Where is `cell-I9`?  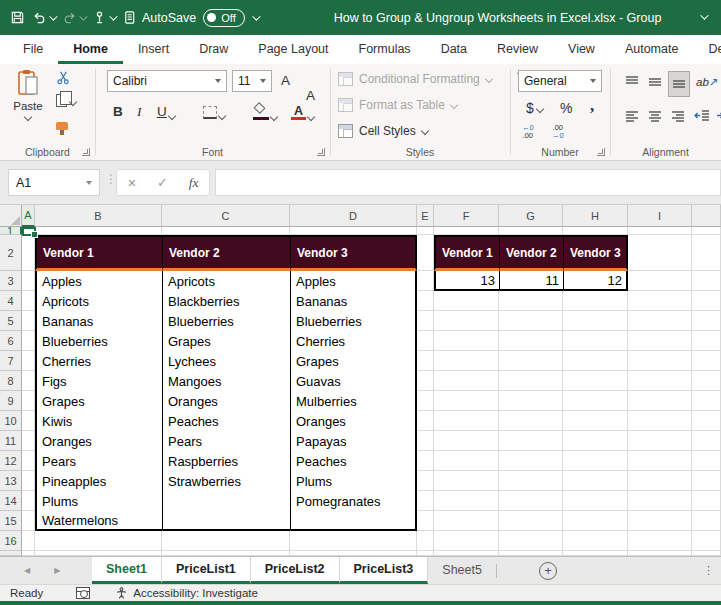
cell-I9 is located at coordinates (660, 401).